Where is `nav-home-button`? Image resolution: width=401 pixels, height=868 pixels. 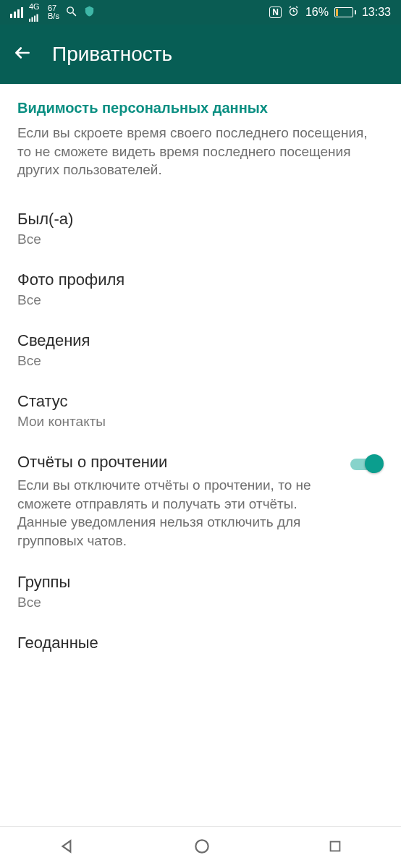 nav-home-button is located at coordinates (202, 848).